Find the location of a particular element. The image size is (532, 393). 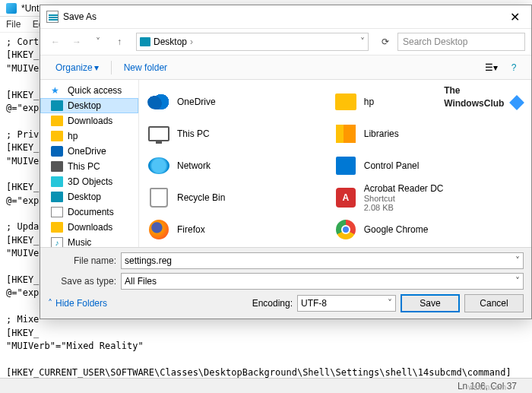

tree-item-documents: Documents is located at coordinates (90, 212).